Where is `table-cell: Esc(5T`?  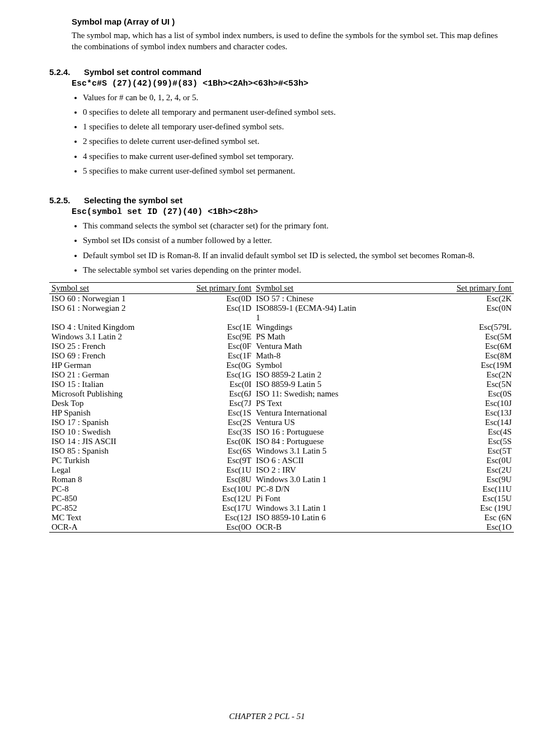
table-cell: Esc(5T is located at coordinates (462, 451).